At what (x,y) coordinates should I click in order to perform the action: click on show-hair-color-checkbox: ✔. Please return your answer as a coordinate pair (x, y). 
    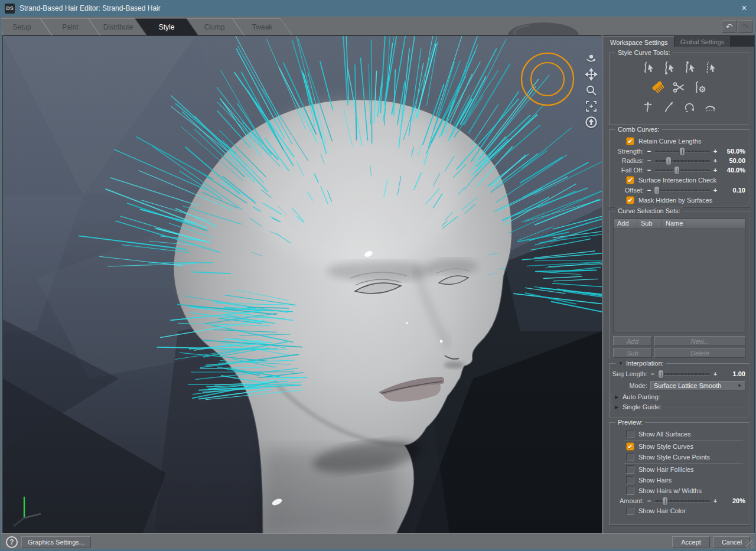
    Looking at the image, I should click on (630, 511).